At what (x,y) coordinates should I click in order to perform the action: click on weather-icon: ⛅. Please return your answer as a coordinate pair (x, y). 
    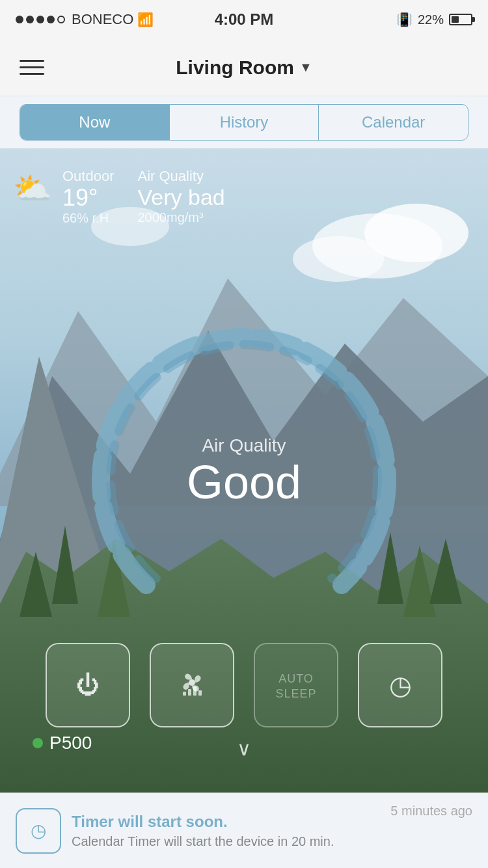
    Looking at the image, I should click on (33, 189).